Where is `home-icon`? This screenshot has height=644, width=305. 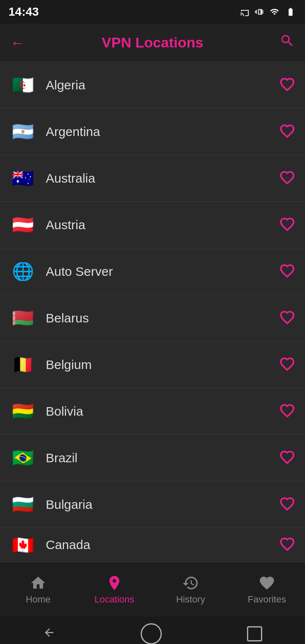
home-icon is located at coordinates (38, 583).